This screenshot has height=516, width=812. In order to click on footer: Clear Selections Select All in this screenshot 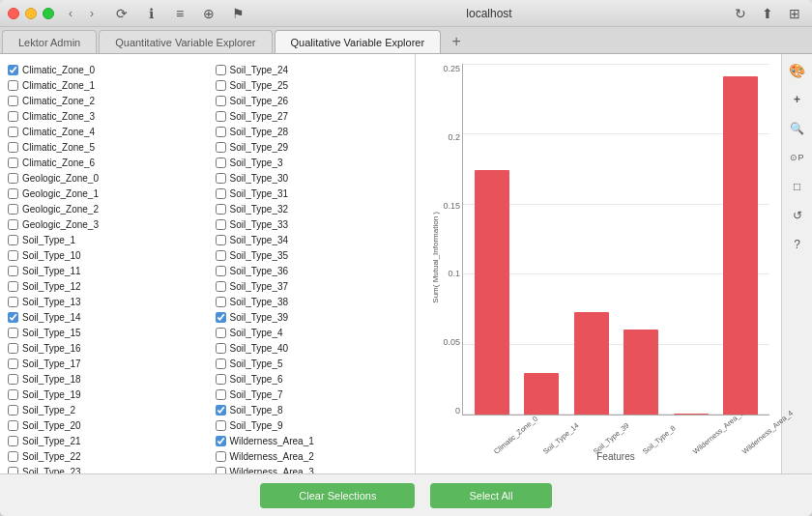, I will do `click(406, 495)`.